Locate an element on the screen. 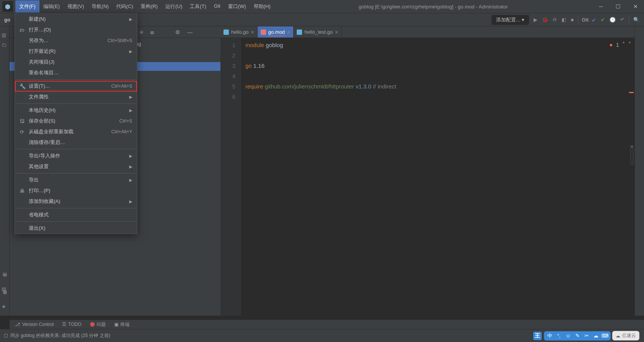 The width and height of the screenshot is (644, 342). version-control-tab: ⎇Version Control is located at coordinates (34, 324).